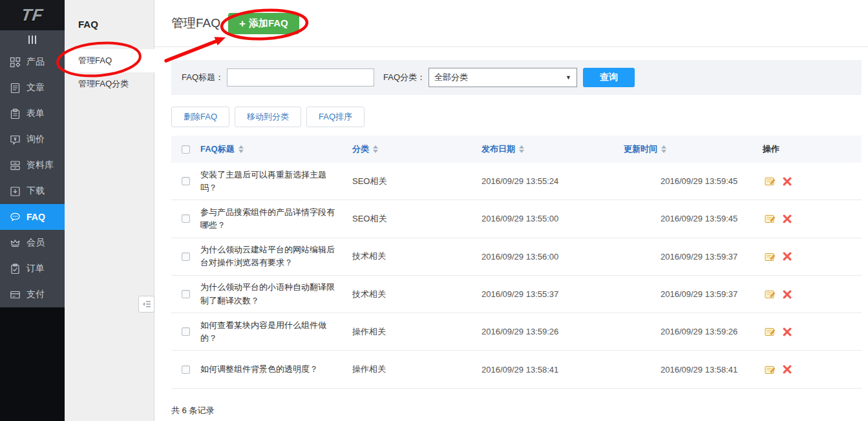 Image resolution: width=868 pixels, height=421 pixels. I want to click on sidebar-item-faq: FAQ, so click(32, 217).